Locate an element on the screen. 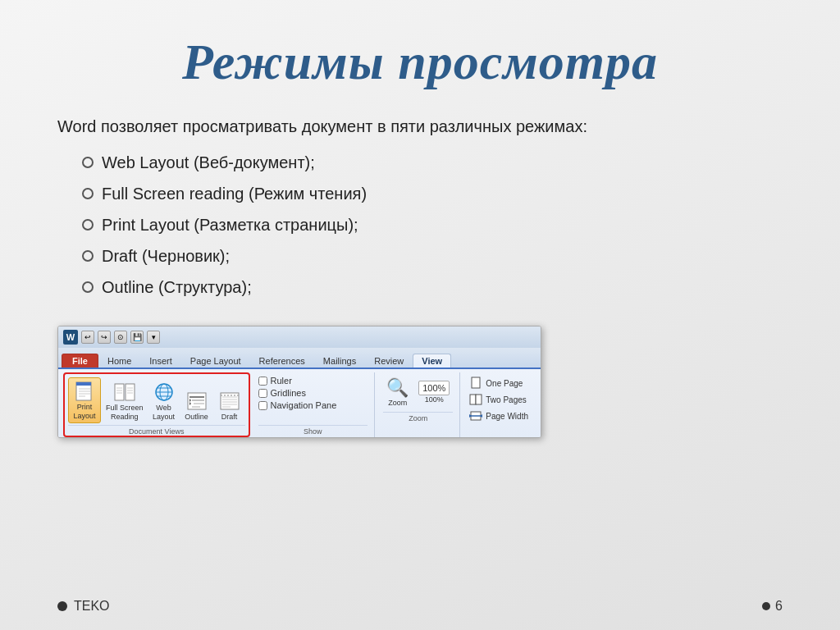 This screenshot has width=840, height=630. full-screen-reading-icon is located at coordinates (125, 392).